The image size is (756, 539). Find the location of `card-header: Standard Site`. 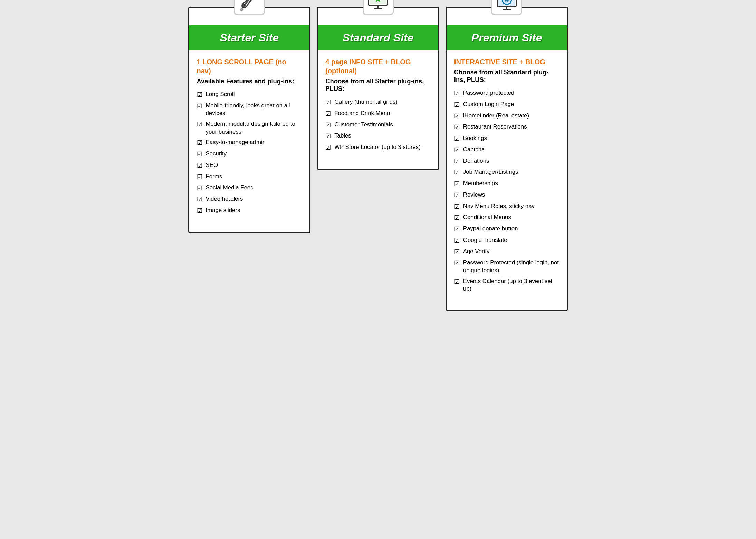

card-header: Standard Site is located at coordinates (378, 38).